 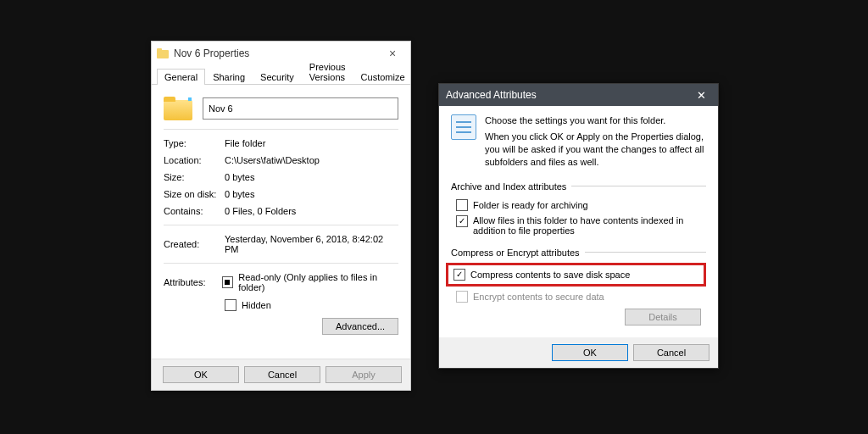 I want to click on index-checkbox: Allow files in this folder to have conte…, so click(x=581, y=225).